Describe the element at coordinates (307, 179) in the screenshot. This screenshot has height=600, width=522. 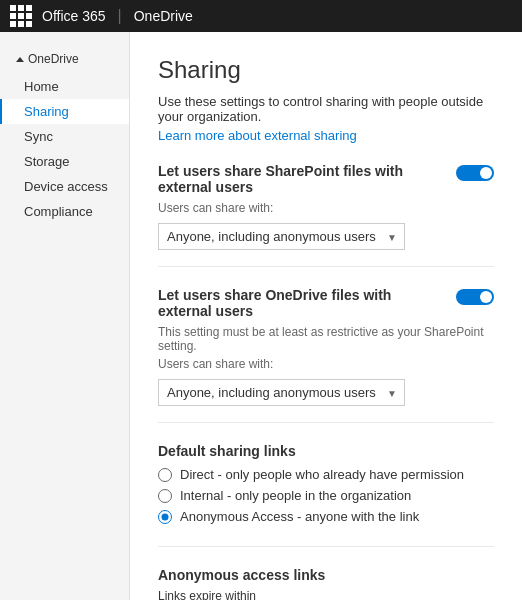
I see `sharepoint-sharing-title: Let users share SharePoint files with ex…` at that location.